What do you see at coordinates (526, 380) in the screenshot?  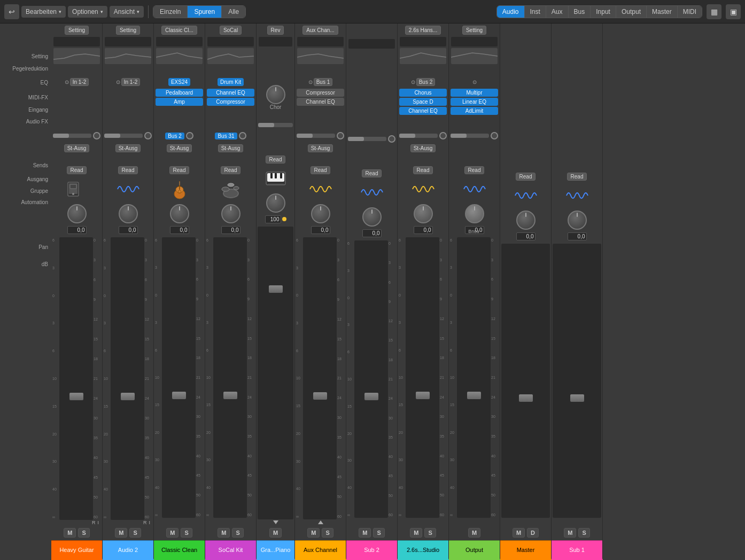 I see `ch10-fader-track` at bounding box center [526, 380].